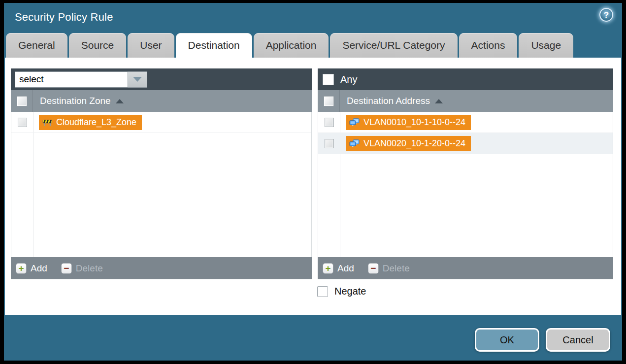 This screenshot has height=364, width=626. Describe the element at coordinates (36, 45) in the screenshot. I see `tab-general: General` at that location.